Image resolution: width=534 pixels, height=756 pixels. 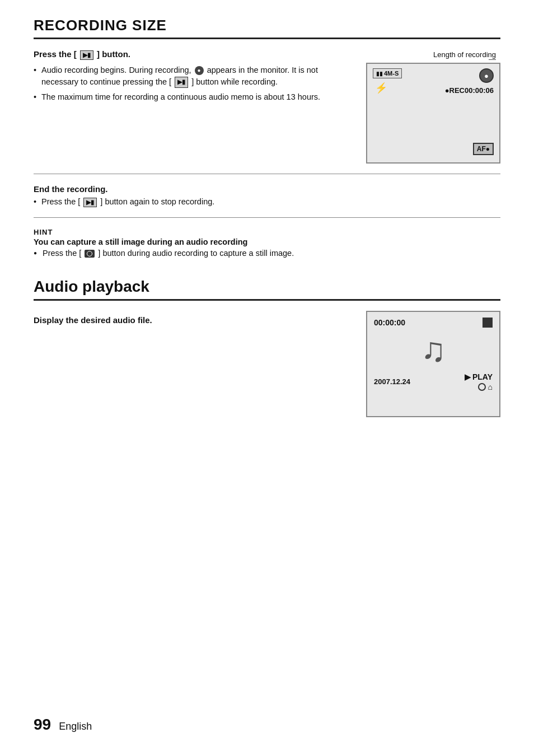 What do you see at coordinates (482, 387) in the screenshot?
I see `circle-icon` at bounding box center [482, 387].